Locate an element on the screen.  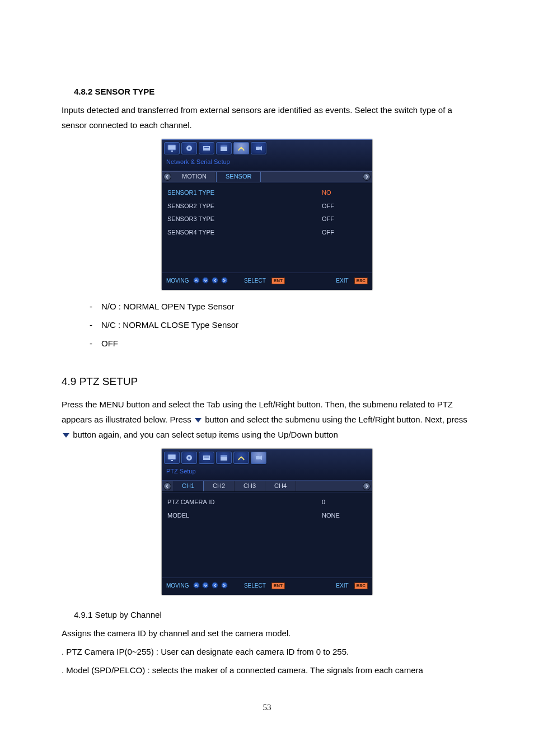
paragraph: Assigns the camera ID by channel and set… is located at coordinates (267, 633).